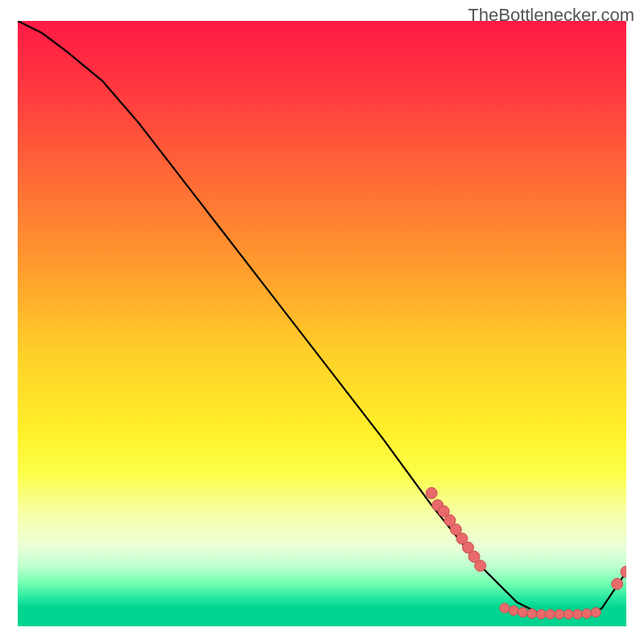 This screenshot has height=644, width=644. I want to click on attribution-label: TheBottlenecker.com, so click(551, 15).